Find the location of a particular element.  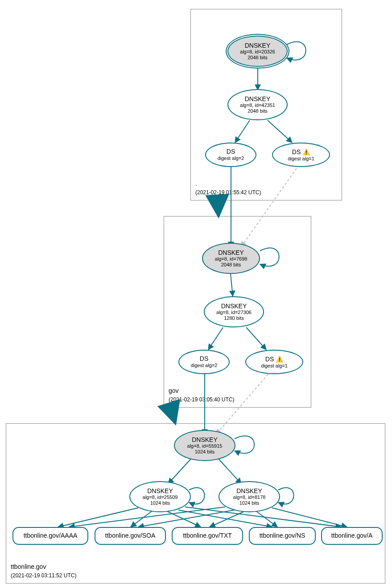

rrset-ns: ttbonline.gov/NS is located at coordinates (282, 536).